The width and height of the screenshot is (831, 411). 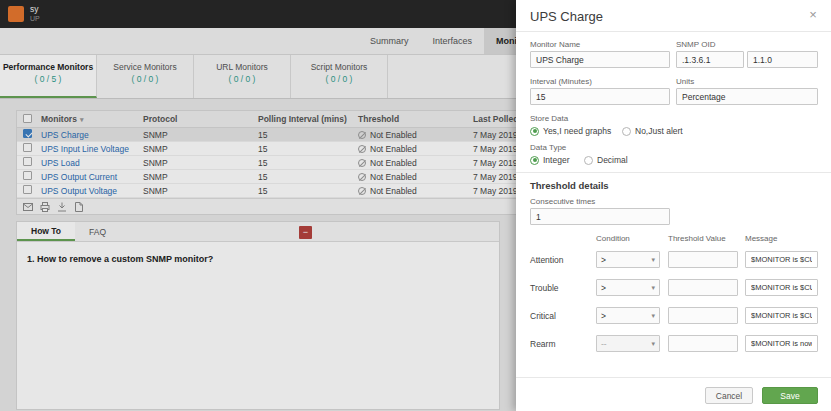 What do you see at coordinates (544, 288) in the screenshot?
I see `trouble-row-label: Trouble` at bounding box center [544, 288].